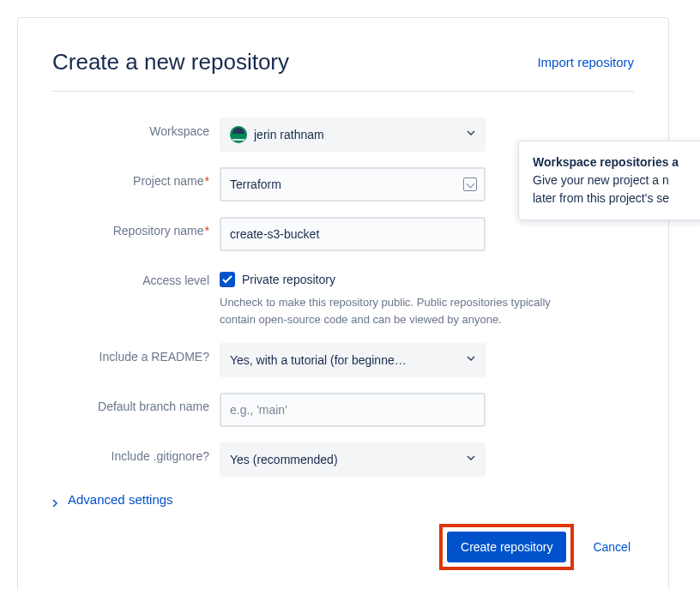 The width and height of the screenshot is (700, 589). I want to click on include-readme-row: Include a README? Yes, with a tutorial (…, so click(343, 360).